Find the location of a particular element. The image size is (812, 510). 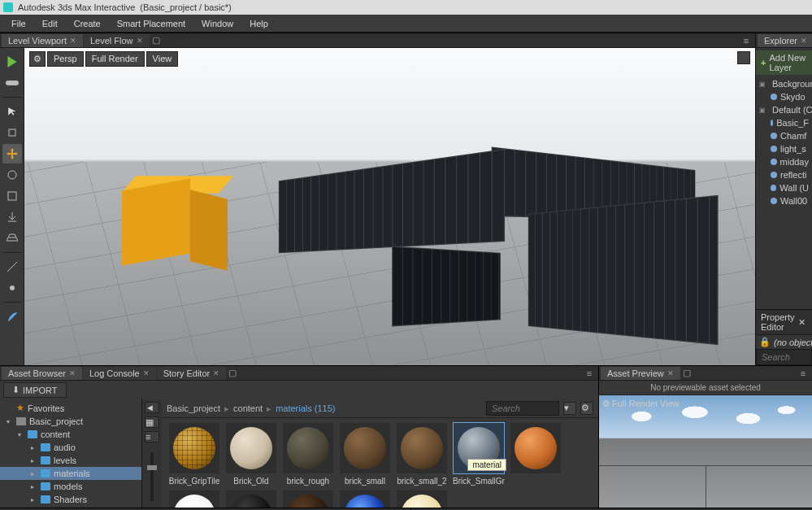

back-button: ◄ is located at coordinates (152, 408).